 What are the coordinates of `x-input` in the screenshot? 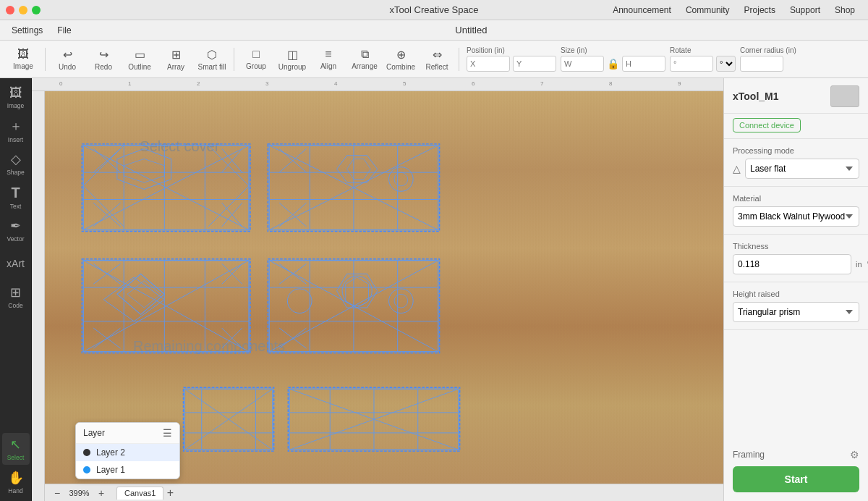 It's located at (488, 64).